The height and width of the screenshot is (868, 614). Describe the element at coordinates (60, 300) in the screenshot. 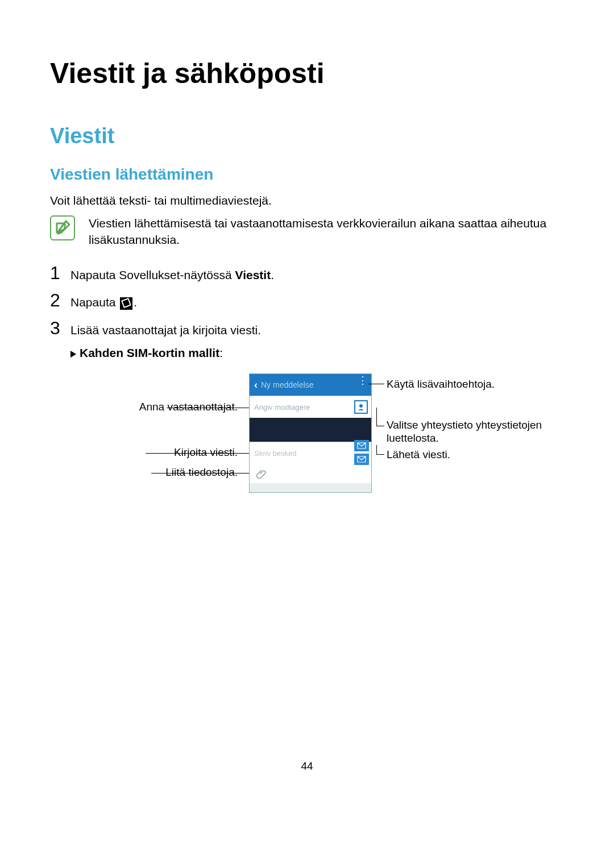

I see `step-number: 2` at that location.